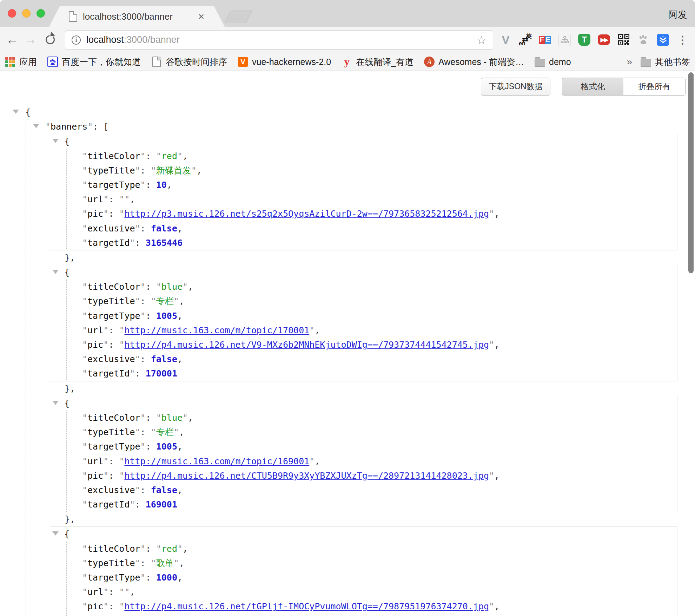 The image size is (695, 616). I want to click on bookmarks-right: » 其他书签, so click(658, 62).